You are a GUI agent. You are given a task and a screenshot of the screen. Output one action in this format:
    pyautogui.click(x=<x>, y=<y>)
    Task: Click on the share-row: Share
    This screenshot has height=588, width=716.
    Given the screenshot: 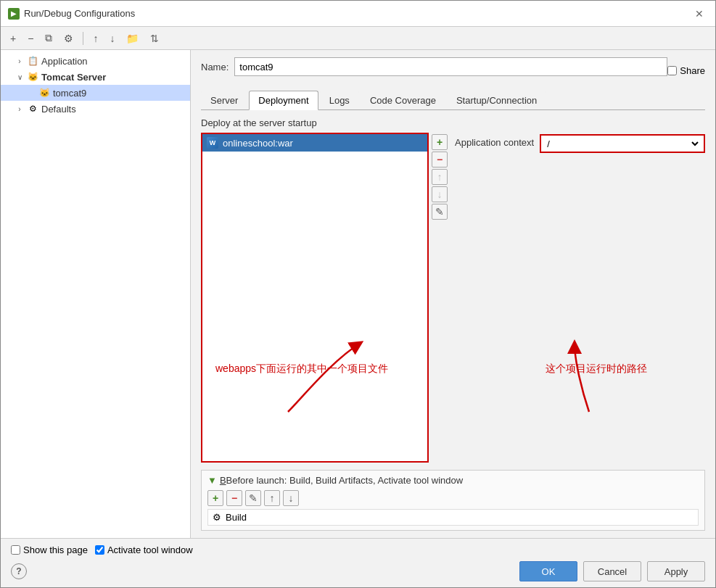 What is the action you would take?
    pyautogui.click(x=686, y=71)
    